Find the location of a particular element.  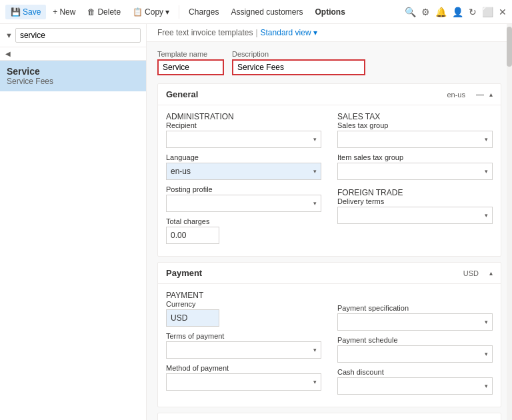

terms-payment-field: Terms of payment ▾ is located at coordinates (244, 345).